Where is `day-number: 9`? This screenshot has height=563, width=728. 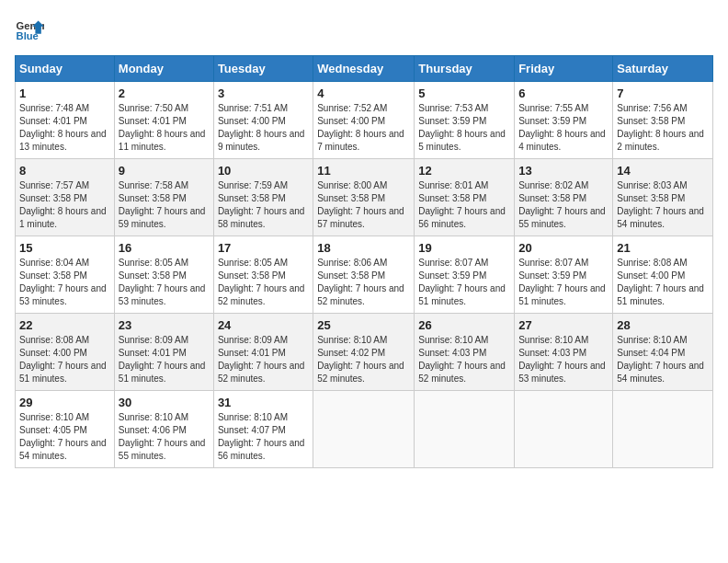
day-number: 9 is located at coordinates (164, 171).